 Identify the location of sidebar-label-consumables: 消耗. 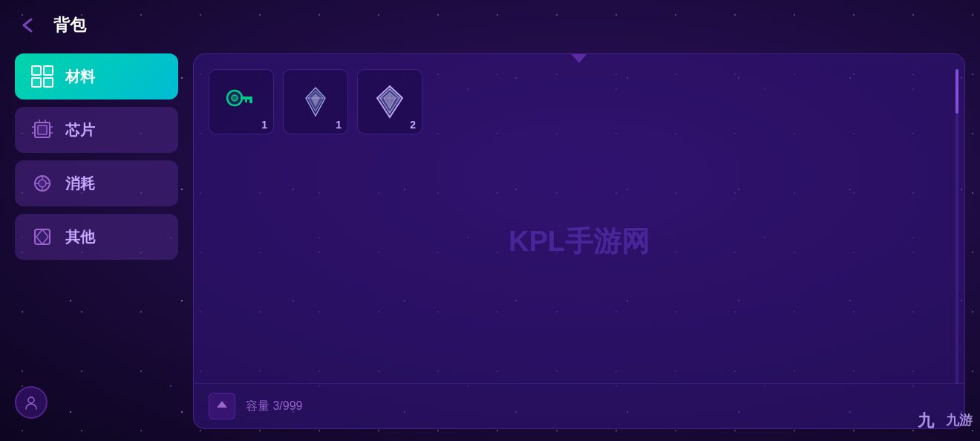
(80, 184).